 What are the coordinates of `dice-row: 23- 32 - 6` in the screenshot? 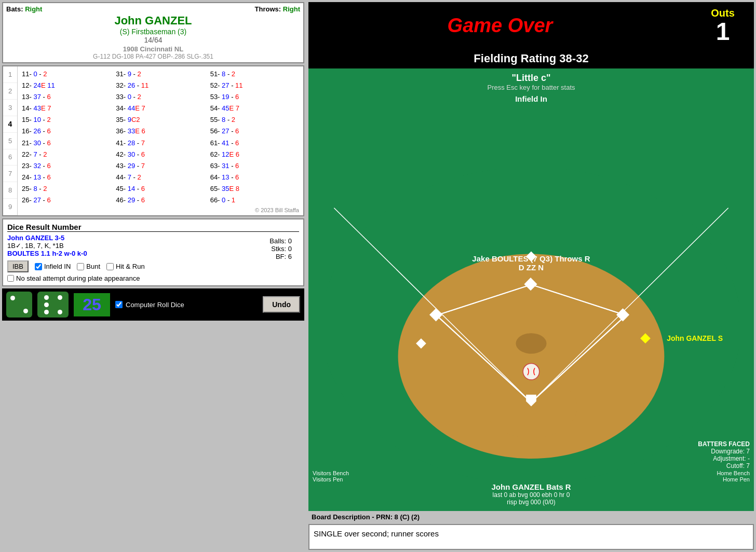 It's located at (66, 166).